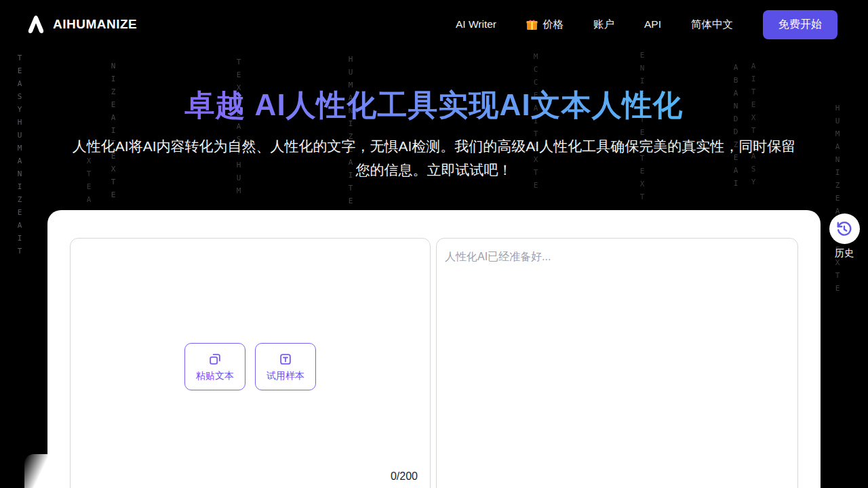 This screenshot has height=488, width=868. What do you see at coordinates (545, 24) in the screenshot?
I see `nav-item-pricing: 价格` at bounding box center [545, 24].